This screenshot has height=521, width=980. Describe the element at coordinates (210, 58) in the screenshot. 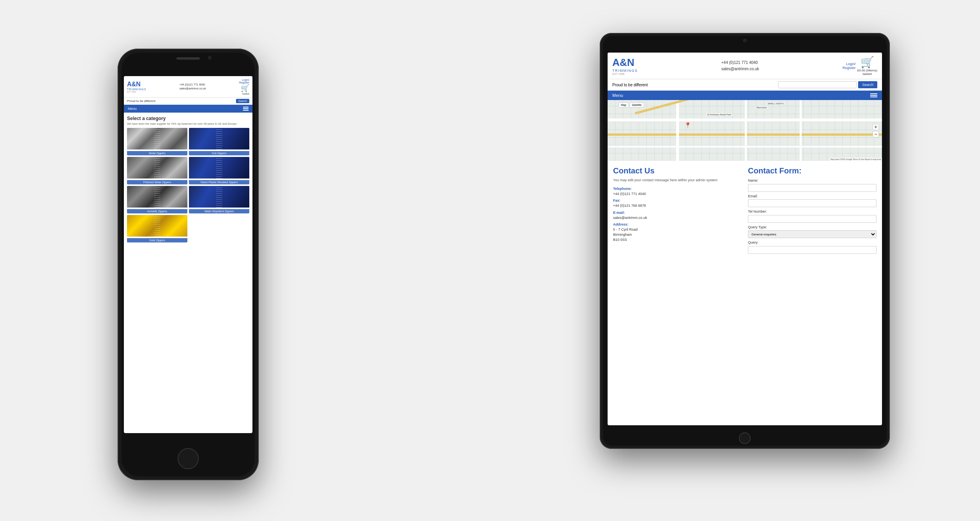

I see `phone-camera` at that location.